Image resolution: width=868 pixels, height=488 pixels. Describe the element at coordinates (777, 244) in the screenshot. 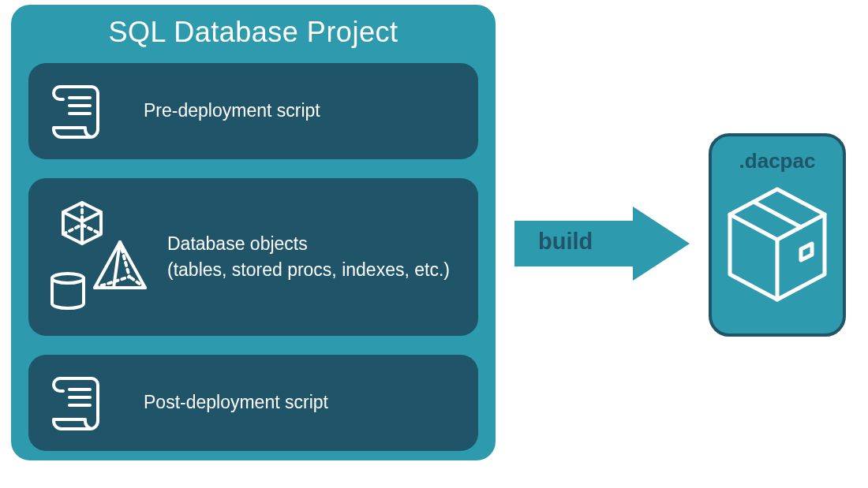

I see `package-box-icon` at that location.